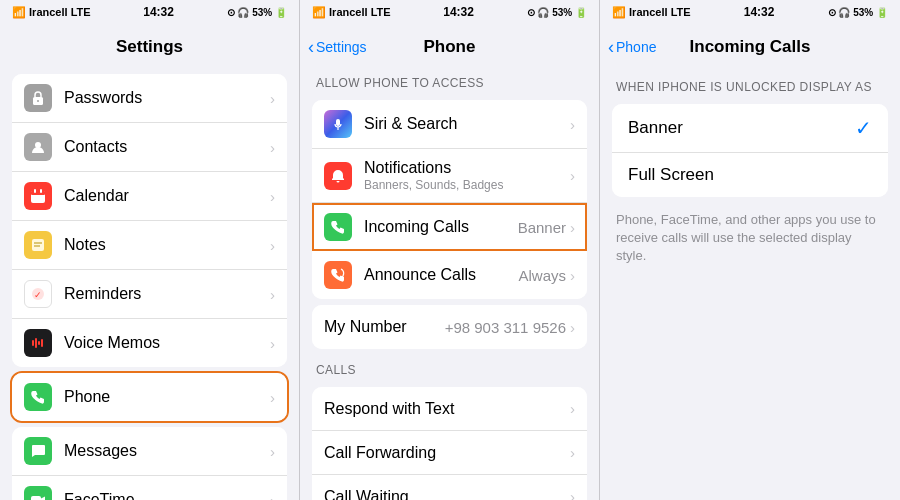 Image resolution: width=900 pixels, height=500 pixels. Describe the element at coordinates (447, 409) in the screenshot. I see `respondtext-label: Respond with Text` at that location.